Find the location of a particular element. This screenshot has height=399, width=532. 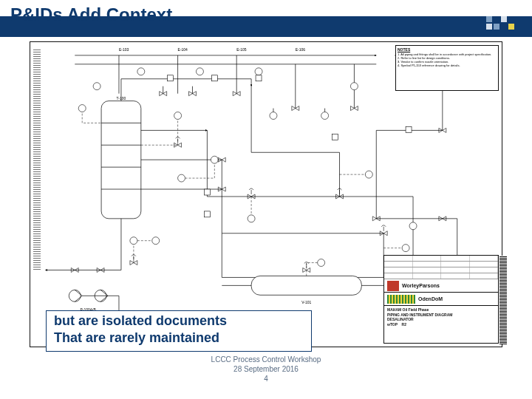

notes-item: 4. Symbol P1-153 reference drawing for d… is located at coordinates (447, 65).